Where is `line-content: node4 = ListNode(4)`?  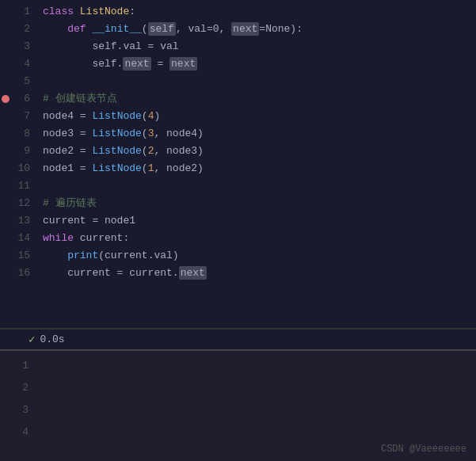 line-content: node4 = ListNode(4) is located at coordinates (258, 116).